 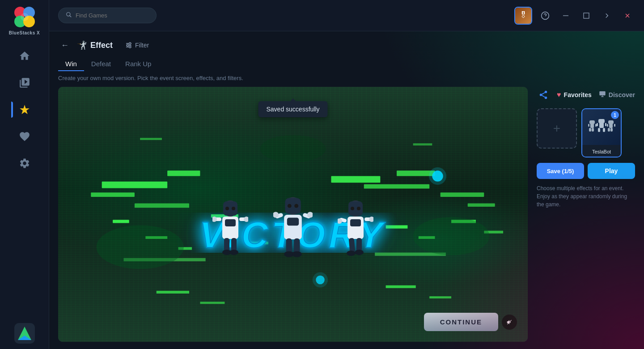 What do you see at coordinates (557, 128) in the screenshot?
I see `add-icon: +` at bounding box center [557, 128].